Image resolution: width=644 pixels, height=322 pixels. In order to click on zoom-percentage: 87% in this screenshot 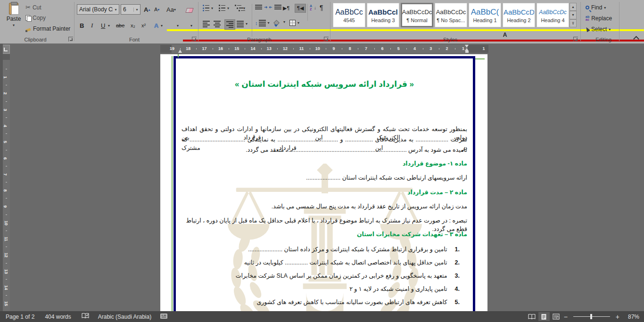, I will do `click(632, 317)`.